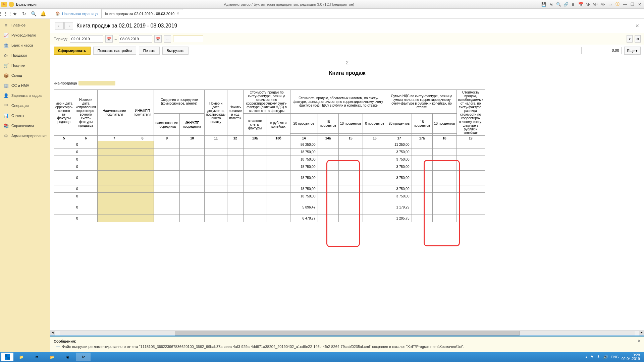 This screenshot has width=644, height=362. Describe the element at coordinates (15, 14) in the screenshot. I see `star-icon: ★` at that location.